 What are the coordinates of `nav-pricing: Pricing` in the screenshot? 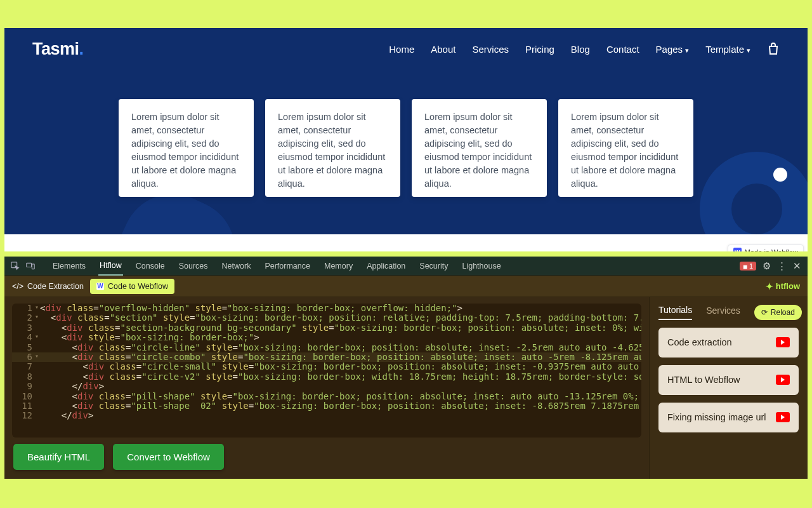 It's located at (540, 50).